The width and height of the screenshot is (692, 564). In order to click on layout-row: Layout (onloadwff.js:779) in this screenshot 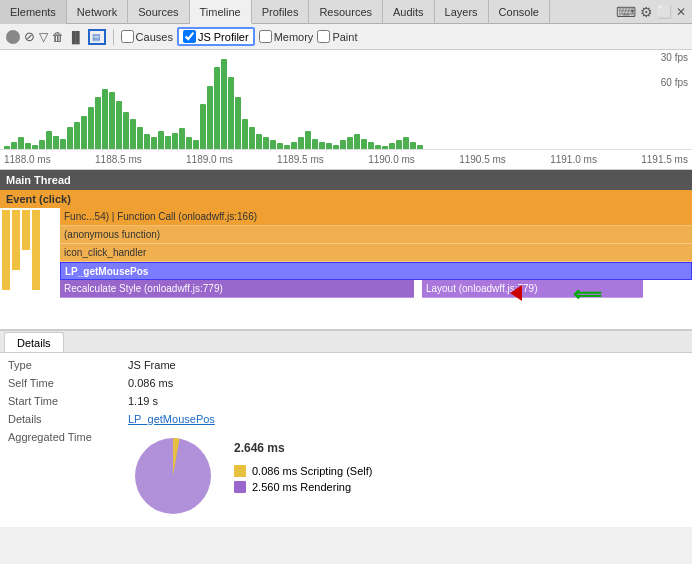, I will do `click(532, 289)`.